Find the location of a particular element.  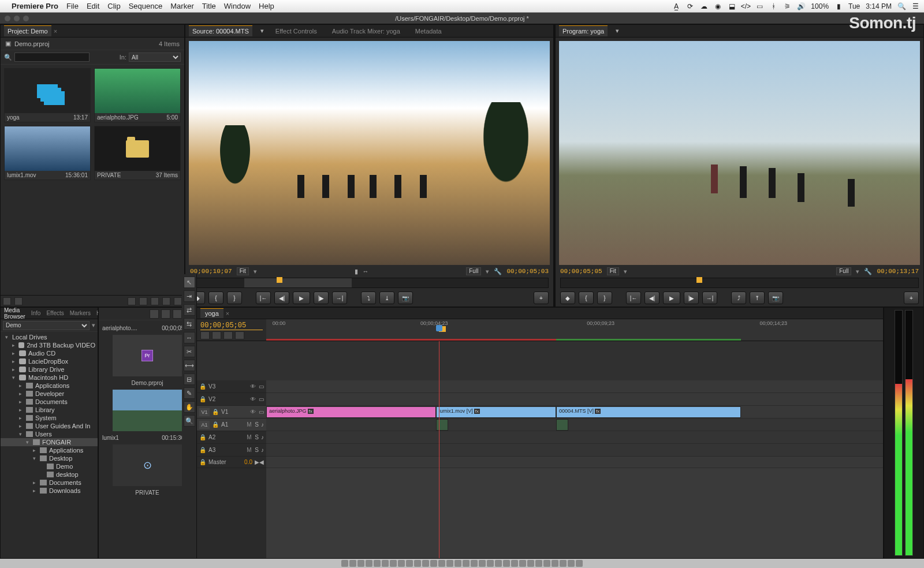

tree-item: Library is located at coordinates (49, 410).